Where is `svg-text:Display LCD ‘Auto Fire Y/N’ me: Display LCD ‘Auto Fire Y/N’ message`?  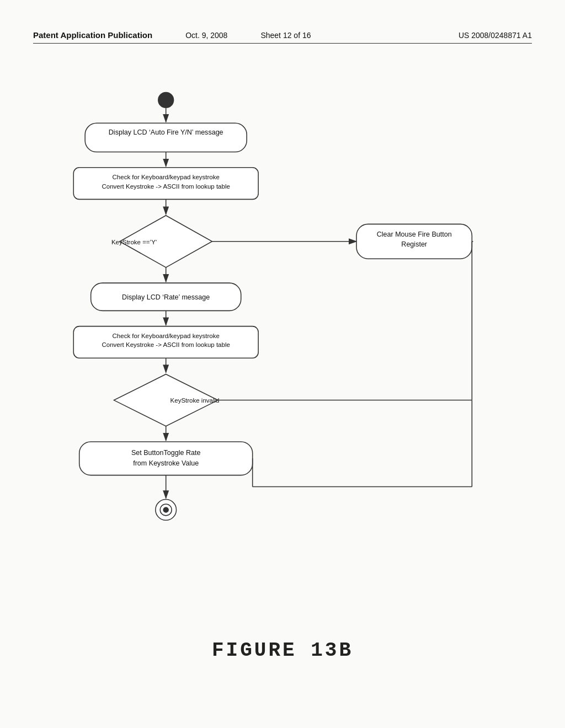
svg-text:Display LCD ‘Auto Fire Y/N’ me: Display LCD ‘Auto Fire Y/N’ message is located at coordinates (166, 132).